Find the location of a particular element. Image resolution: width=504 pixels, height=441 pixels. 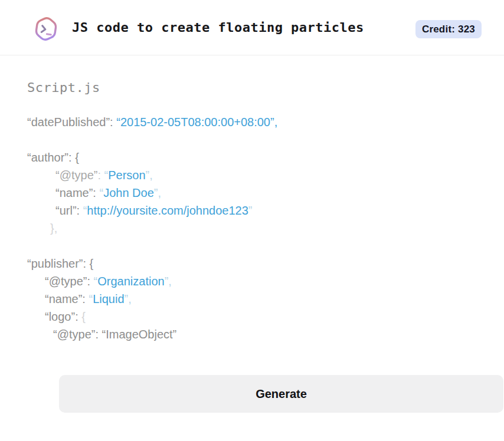

code-token: ” is located at coordinates (250, 210).